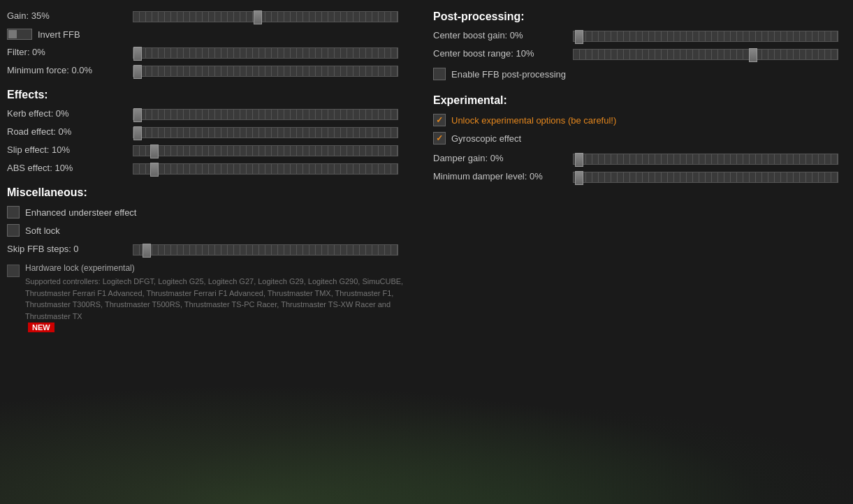 The height and width of the screenshot is (504, 853). I want to click on invert-ffb-label: Invert FFB, so click(59, 35).